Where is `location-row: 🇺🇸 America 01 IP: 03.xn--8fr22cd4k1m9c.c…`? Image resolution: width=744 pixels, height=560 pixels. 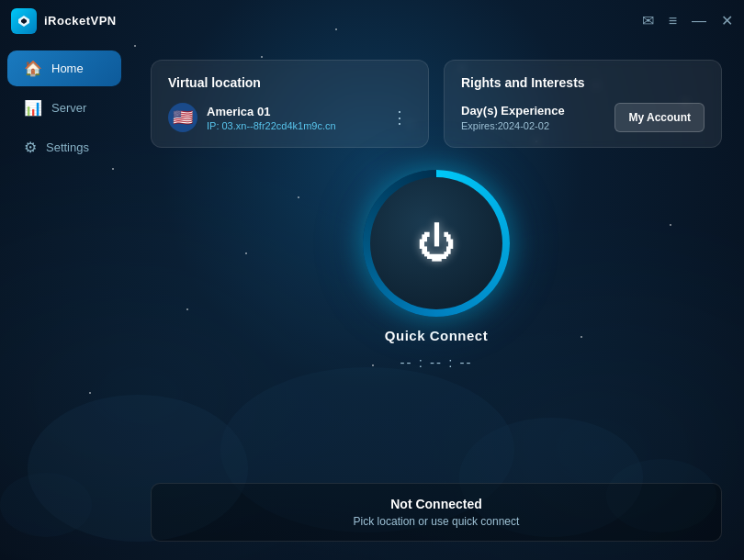
location-row: 🇺🇸 America 01 IP: 03.xn--8fr22cd4k1m9c.c… is located at coordinates (290, 118).